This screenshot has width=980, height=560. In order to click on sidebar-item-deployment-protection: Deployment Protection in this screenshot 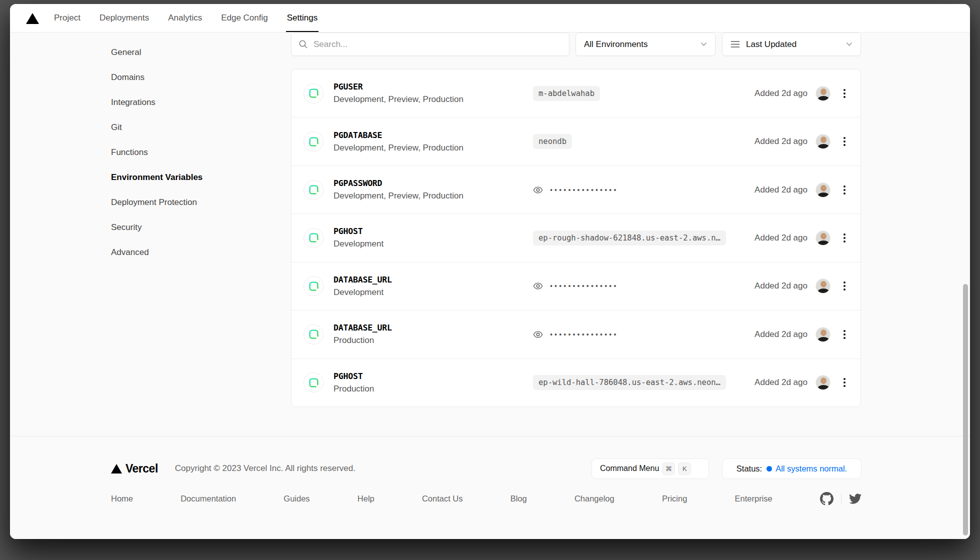, I will do `click(186, 202)`.